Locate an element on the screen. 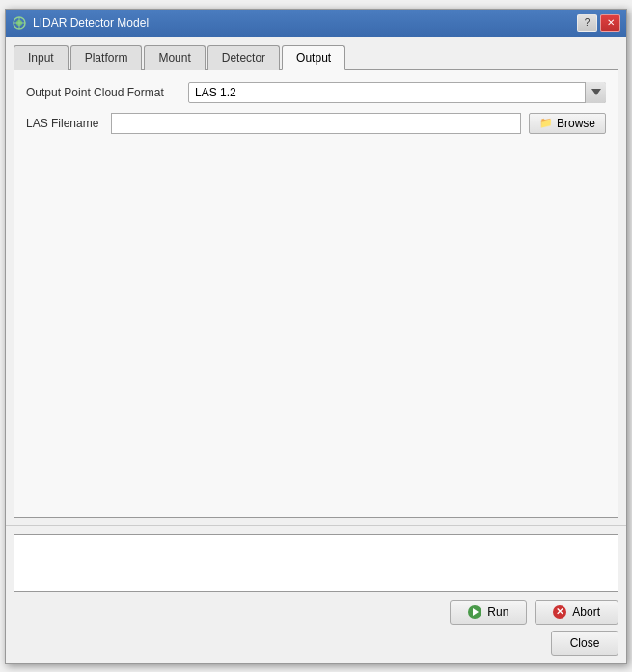 The height and width of the screenshot is (672, 632). title-bar: LIDAR Detector Model ? ✕ is located at coordinates (316, 23).